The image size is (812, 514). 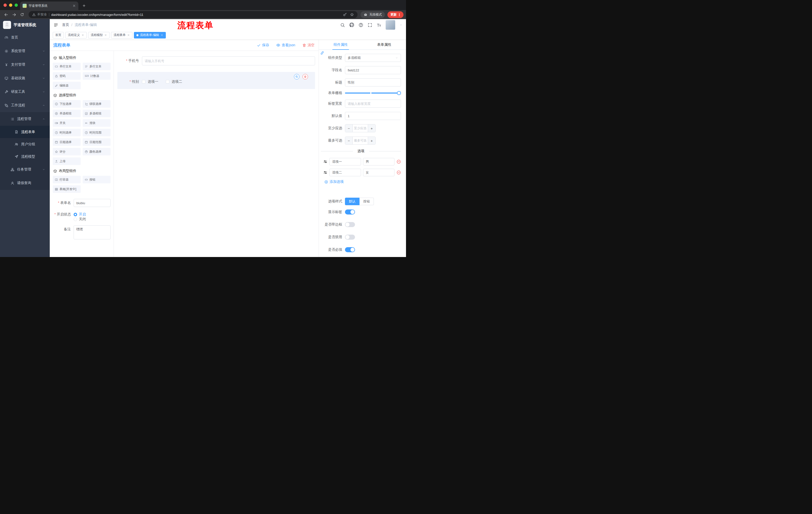 What do you see at coordinates (373, 82) in the screenshot?
I see `title-input` at bounding box center [373, 82].